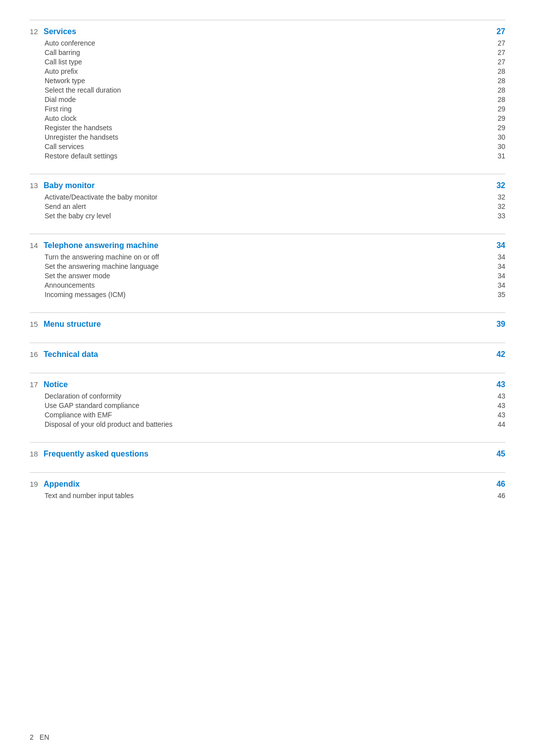 The image size is (535, 756). Describe the element at coordinates (261, 52) in the screenshot. I see `toc-item-label: Call barring` at that location.